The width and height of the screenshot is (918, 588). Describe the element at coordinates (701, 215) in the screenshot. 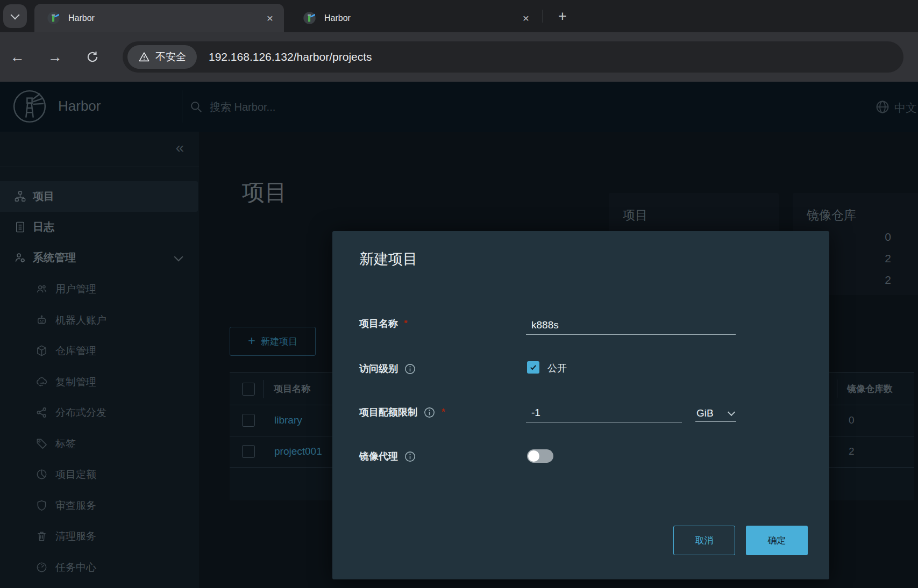

I see `card-label: 项目` at that location.